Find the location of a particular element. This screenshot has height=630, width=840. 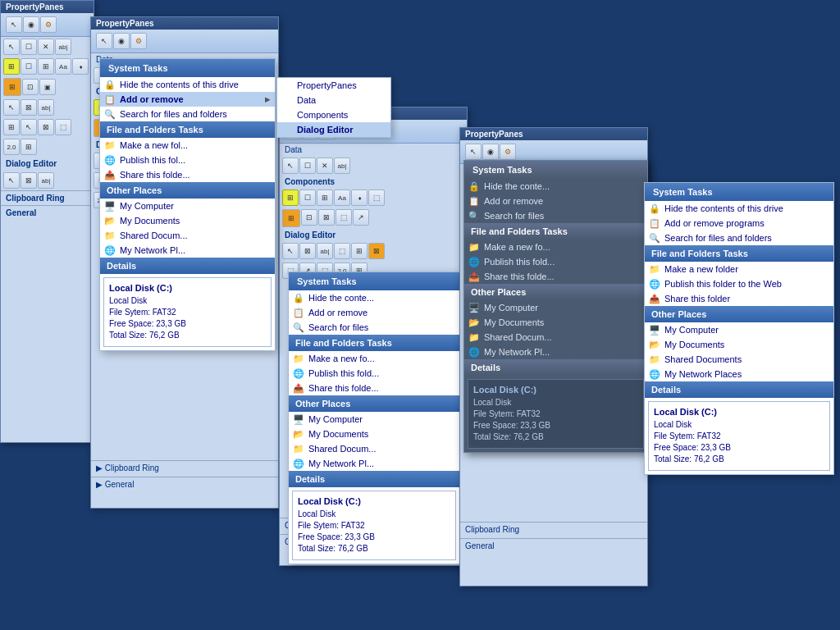

tb7-2: ⊞ is located at coordinates (29, 147).